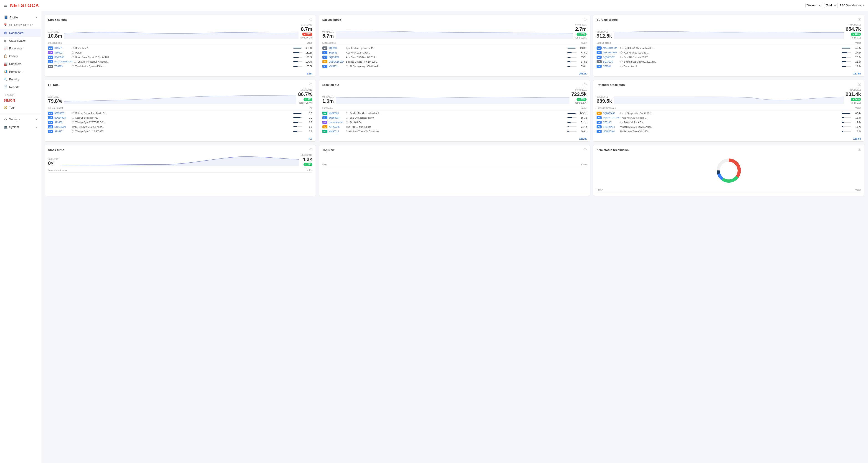  What do you see at coordinates (20, 127) in the screenshot?
I see `sidebar-item-system: 💻 System ▾` at bounding box center [20, 127].